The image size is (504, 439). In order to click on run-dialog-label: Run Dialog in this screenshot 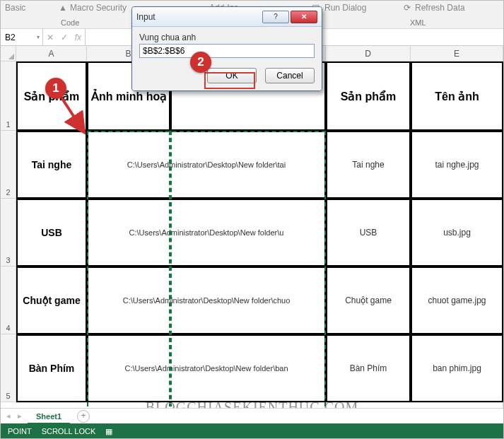, I will do `click(345, 8)`.